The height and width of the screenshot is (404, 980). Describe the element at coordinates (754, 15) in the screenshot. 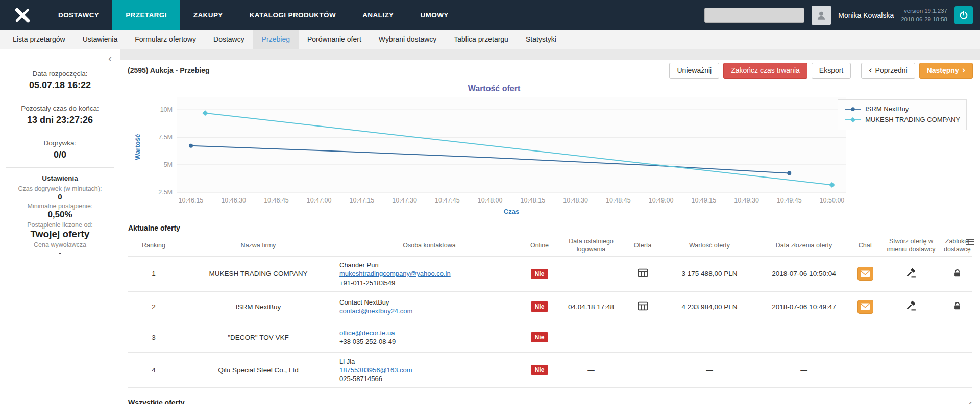

I see `search-input` at that location.